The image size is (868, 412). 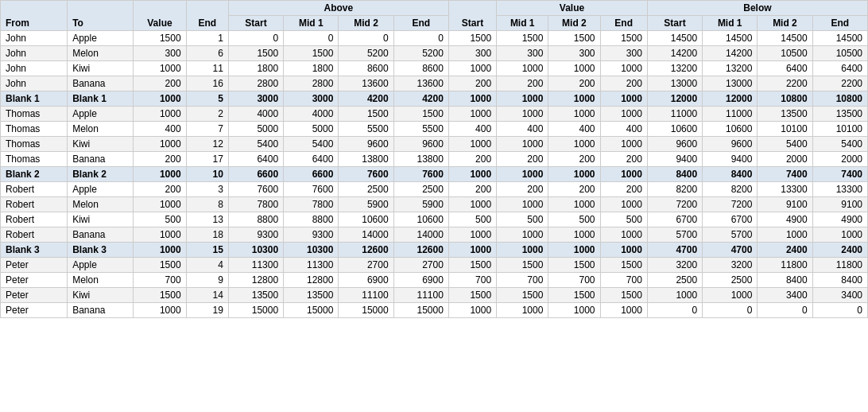 I want to click on table-cell: Blank 2, so click(x=100, y=175).